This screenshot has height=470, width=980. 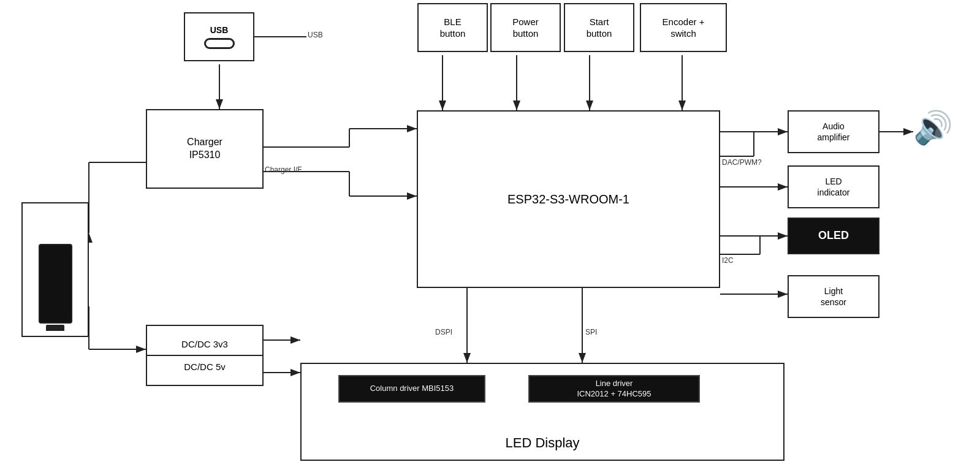 What do you see at coordinates (412, 389) in the screenshot?
I see `column-driver-block: Column driver MBI5153` at bounding box center [412, 389].